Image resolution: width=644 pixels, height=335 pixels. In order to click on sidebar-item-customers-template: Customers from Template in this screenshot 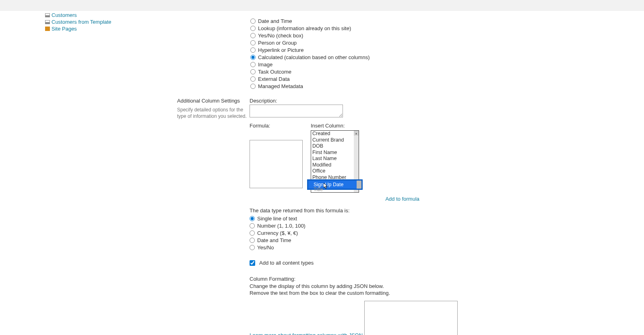, I will do `click(83, 22)`.